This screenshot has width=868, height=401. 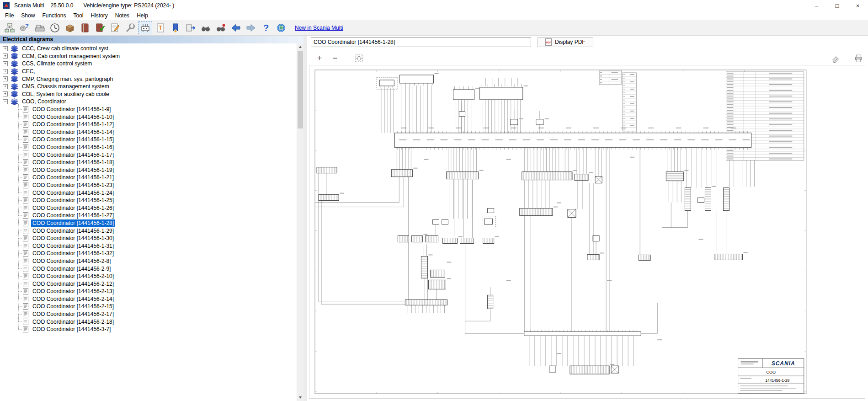 What do you see at coordinates (206, 28) in the screenshot?
I see `binoculars-button` at bounding box center [206, 28].